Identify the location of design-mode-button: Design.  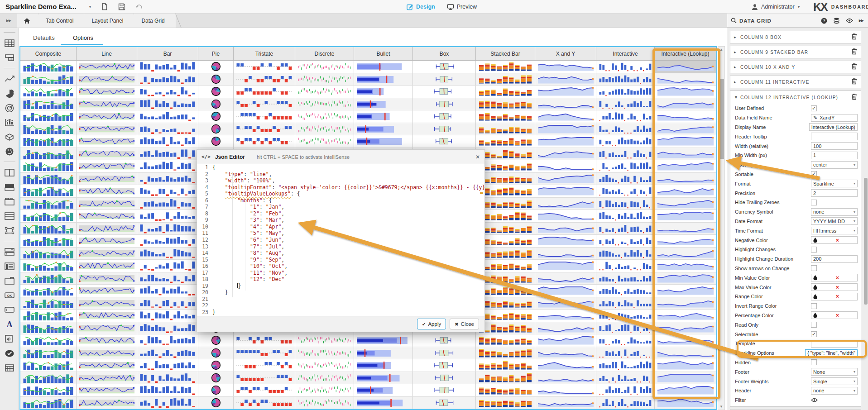
(421, 7).